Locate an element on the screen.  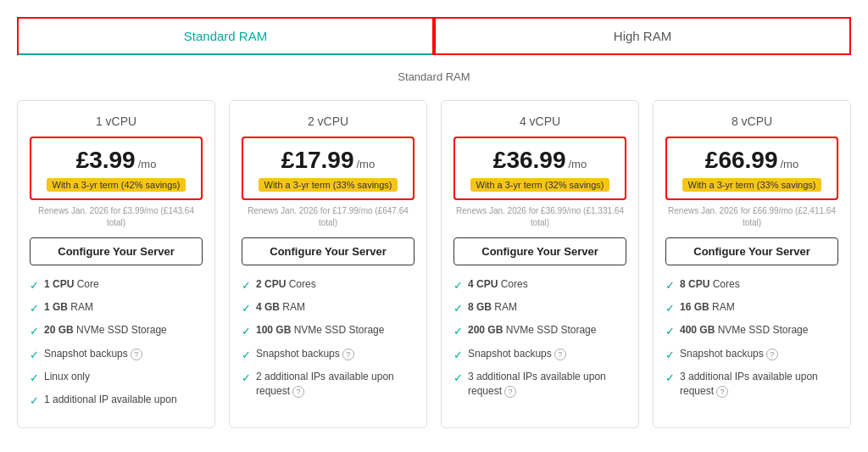
tab-standard-ram: Standard RAM is located at coordinates (225, 36).